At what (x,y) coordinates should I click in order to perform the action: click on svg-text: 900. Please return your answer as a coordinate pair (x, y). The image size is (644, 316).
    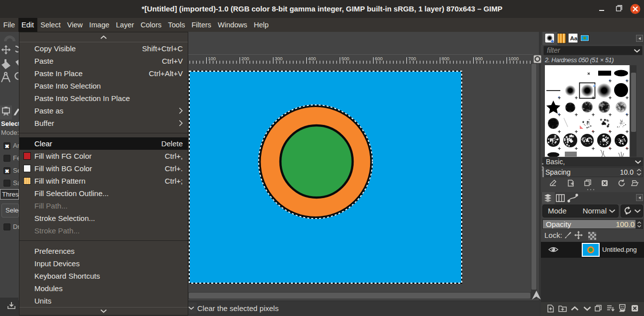
    Looking at the image, I should click on (479, 59).